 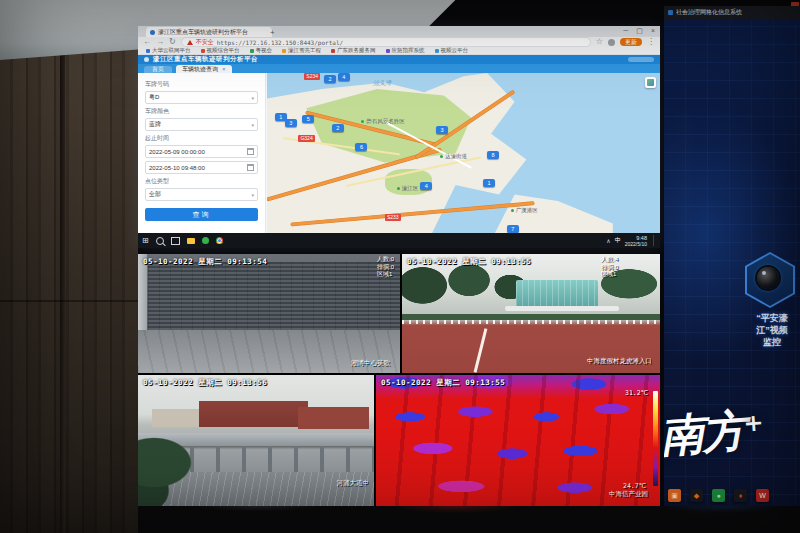 What do you see at coordinates (202, 152) in the screenshot?
I see `time-from-input: 2022-05-09 00:00:00` at bounding box center [202, 152].